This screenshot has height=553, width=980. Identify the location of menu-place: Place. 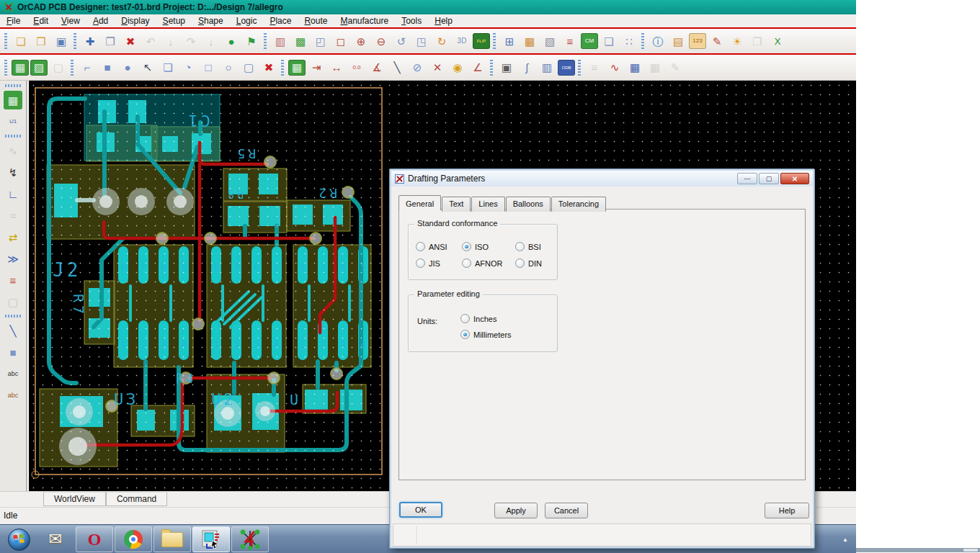
(280, 21).